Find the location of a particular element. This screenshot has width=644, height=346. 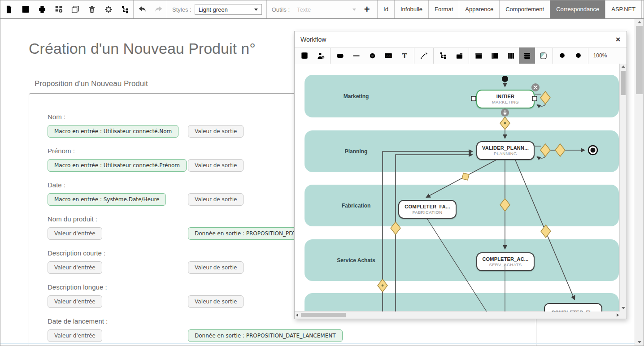

workflow-vertical-scrollbar is located at coordinates (623, 191).